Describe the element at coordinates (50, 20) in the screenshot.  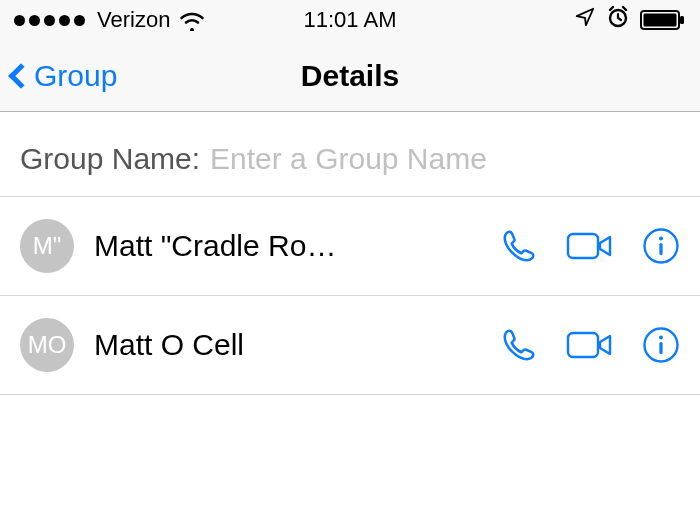
I see `signal-strength-icon` at that location.